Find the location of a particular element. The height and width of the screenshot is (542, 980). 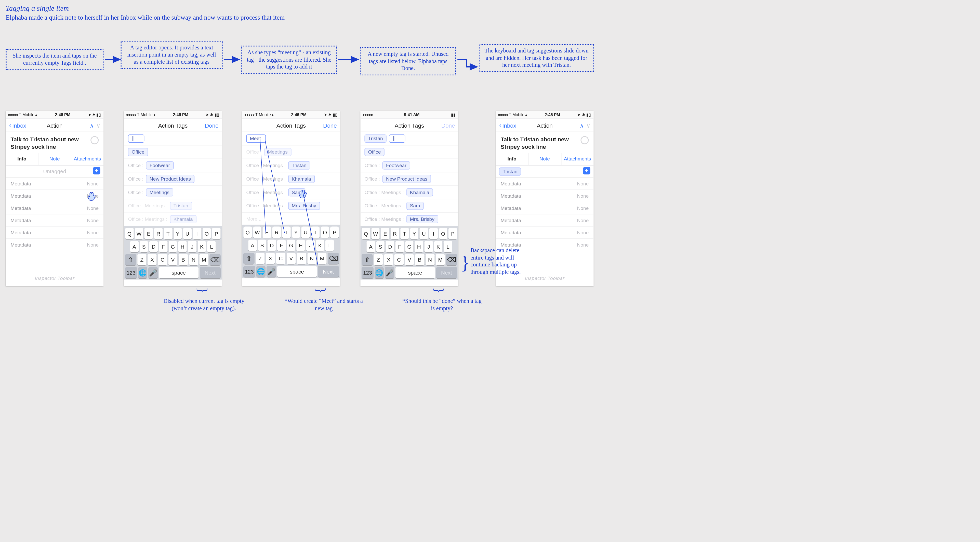

key-e: E is located at coordinates (149, 234).